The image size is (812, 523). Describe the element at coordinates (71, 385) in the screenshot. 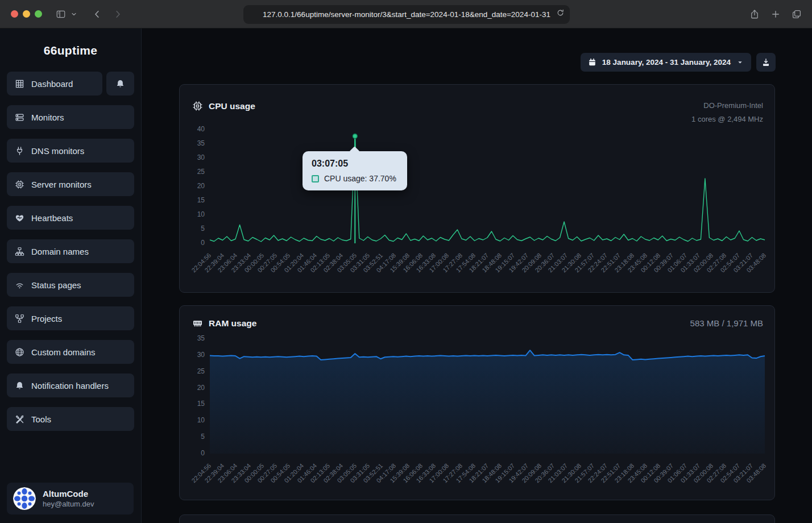

I see `sidebar-item-notification-handlers: Notification handlers` at that location.